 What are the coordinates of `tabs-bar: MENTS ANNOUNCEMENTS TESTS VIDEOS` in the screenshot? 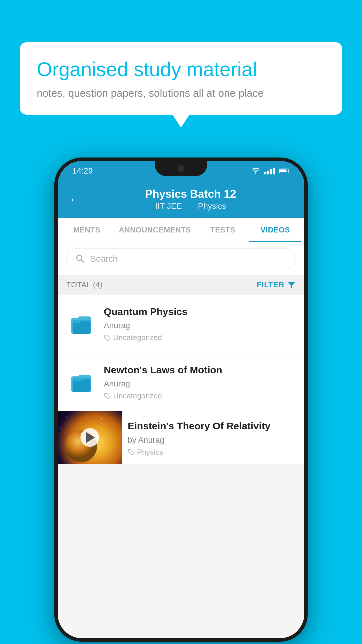 It's located at (181, 230).